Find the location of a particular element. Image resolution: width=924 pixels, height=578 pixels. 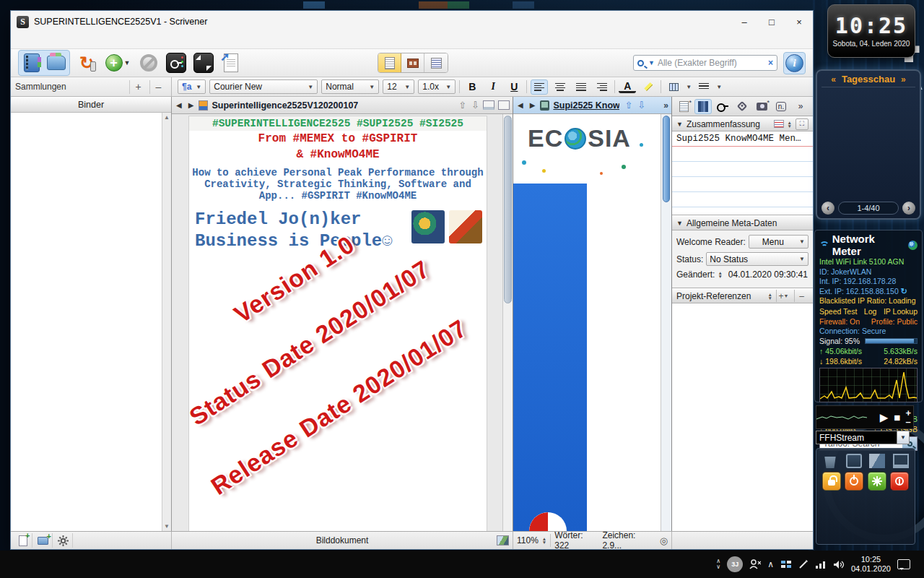

close-button: × is located at coordinates (799, 22).